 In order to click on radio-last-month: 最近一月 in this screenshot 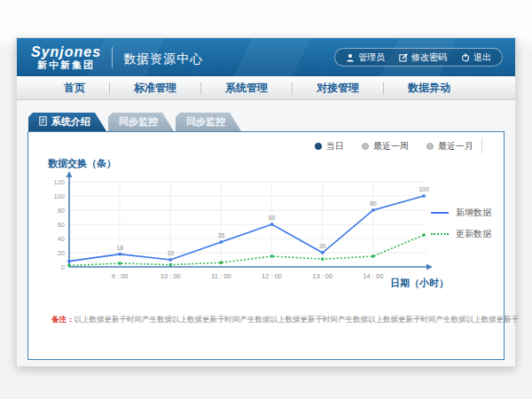, I will do `click(450, 146)`.